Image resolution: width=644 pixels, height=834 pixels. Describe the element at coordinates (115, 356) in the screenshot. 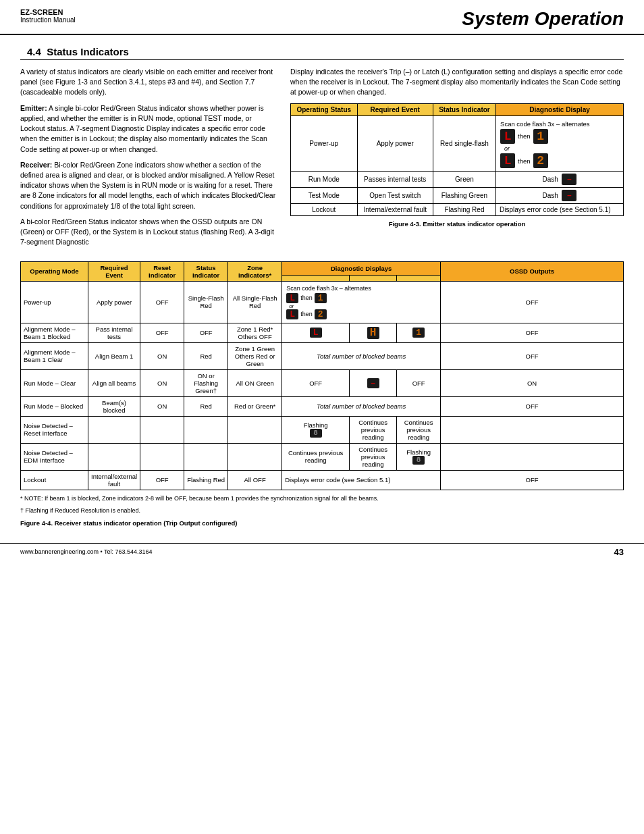

I see `event-cell: Align Beam 1` at that location.